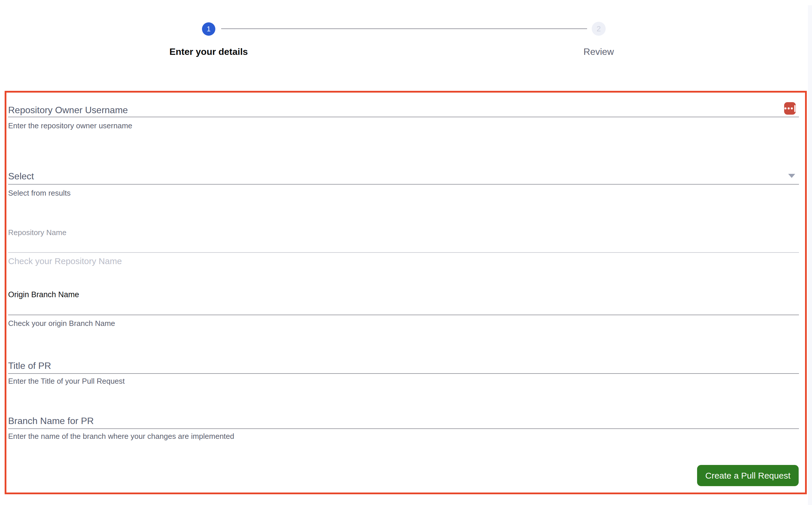 The width and height of the screenshot is (812, 505). I want to click on pr-branch-name-underline, so click(403, 429).